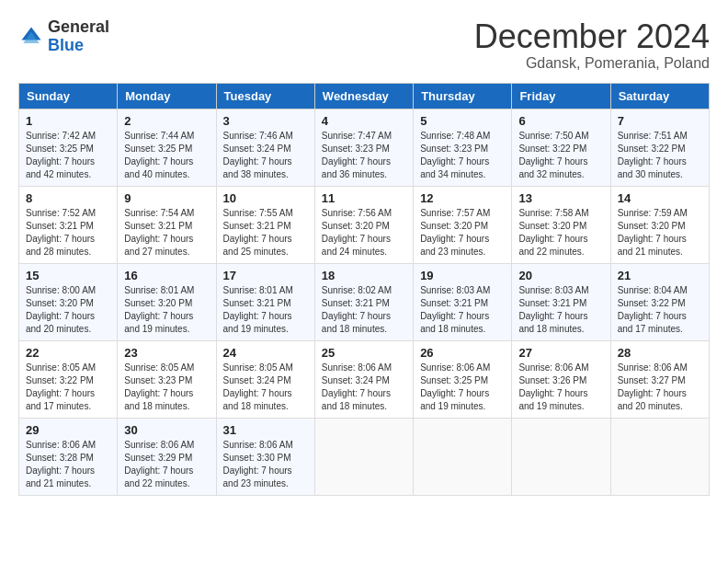  What do you see at coordinates (561, 233) in the screenshot?
I see `day-detail: Sunrise: 7:58 AMSunset: 3:20 PMDaylight:…` at bounding box center [561, 233].